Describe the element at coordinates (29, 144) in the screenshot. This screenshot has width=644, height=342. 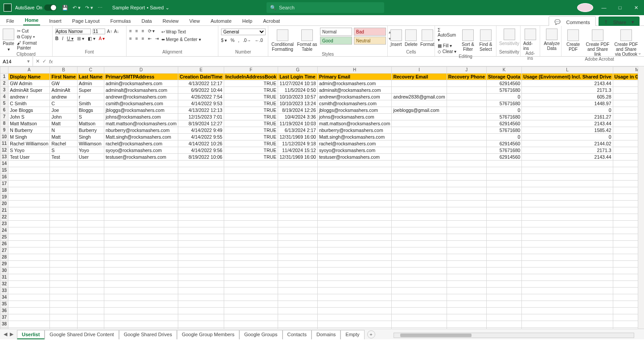
I see `cell: Rachel Williamson` at that location.